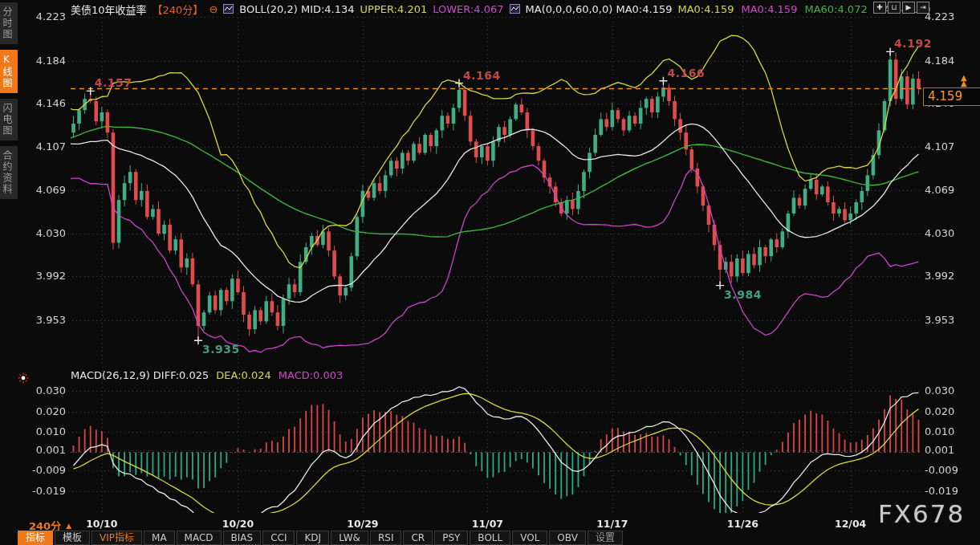  Describe the element at coordinates (69, 526) in the screenshot. I see `period-arrow-icon: ▲` at that location.